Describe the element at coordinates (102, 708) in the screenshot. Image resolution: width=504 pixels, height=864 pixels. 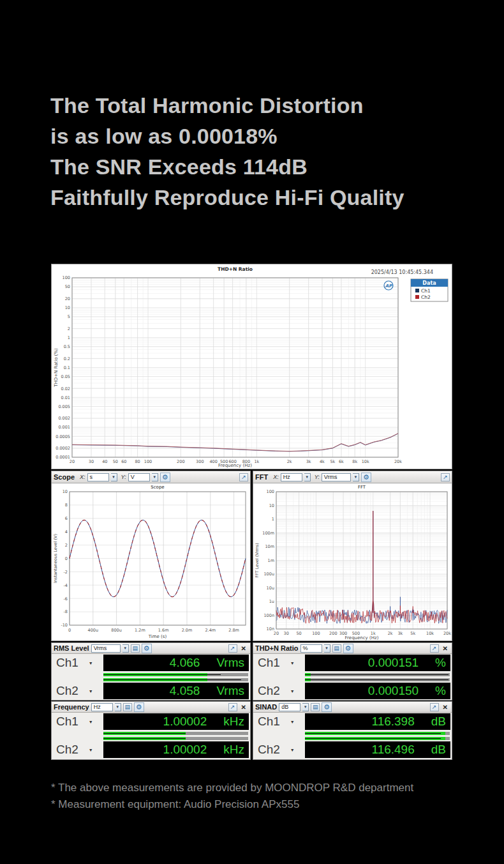
I see `unit-dropdown: Hz` at that location.